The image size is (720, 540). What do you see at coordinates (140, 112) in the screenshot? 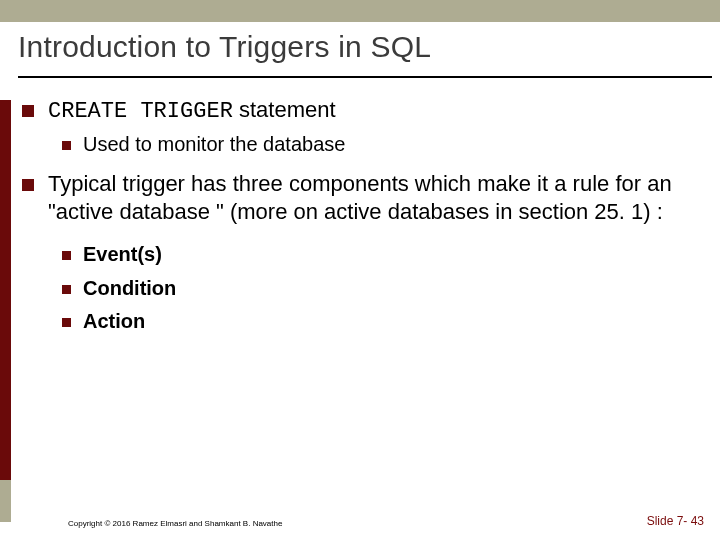
I see `code-text: CREATE TRIGGER` at bounding box center [140, 112].